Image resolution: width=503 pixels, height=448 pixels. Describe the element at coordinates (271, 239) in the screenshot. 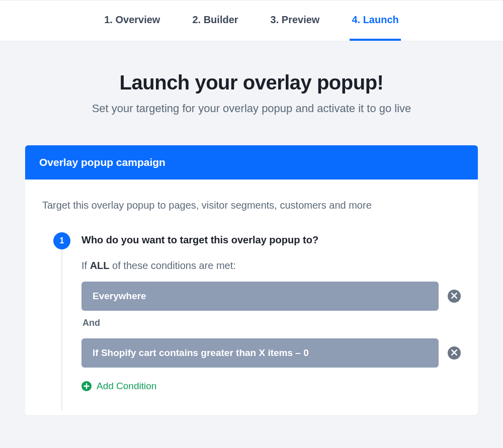

I see `step-title: Who do you want to target this overlay p…` at that location.